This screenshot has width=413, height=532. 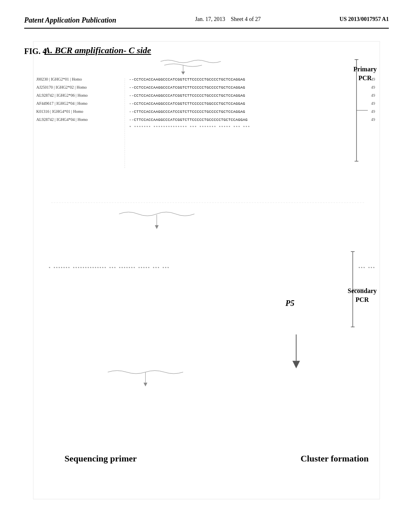 What do you see at coordinates (206, 96) in the screenshot?
I see `seq-row-3: AL928742 | IGHG2*06 | Homo --CCTCCACCAAG…` at bounding box center [206, 96].